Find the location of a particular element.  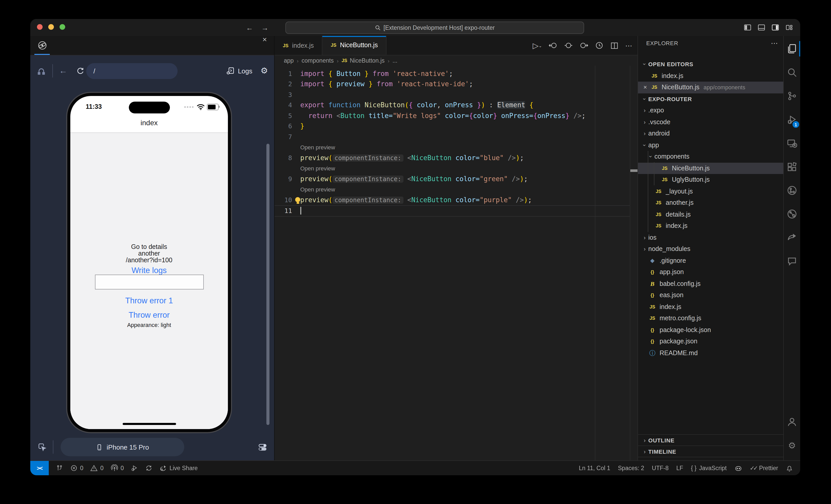

tree-item-android: ›android is located at coordinates (711, 134).